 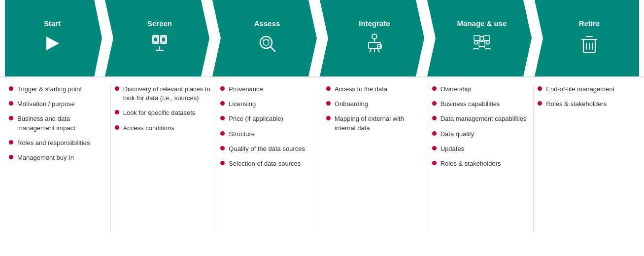 I want to click on list-item: Trigger & starting point, so click(x=58, y=89).